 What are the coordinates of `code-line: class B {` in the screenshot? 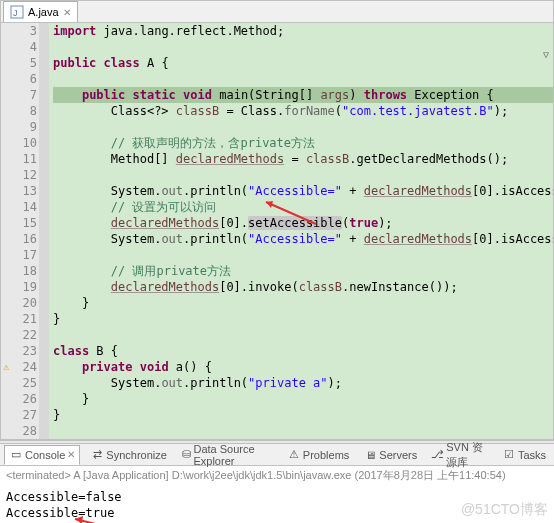 It's located at (303, 351).